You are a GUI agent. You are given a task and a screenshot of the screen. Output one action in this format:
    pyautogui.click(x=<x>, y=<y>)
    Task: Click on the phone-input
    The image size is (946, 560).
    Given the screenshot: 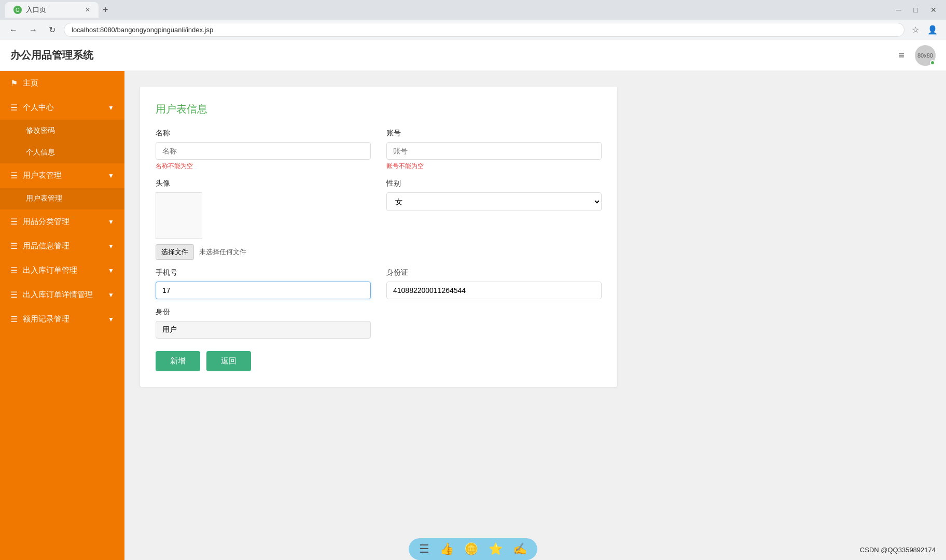 What is the action you would take?
    pyautogui.click(x=263, y=290)
    